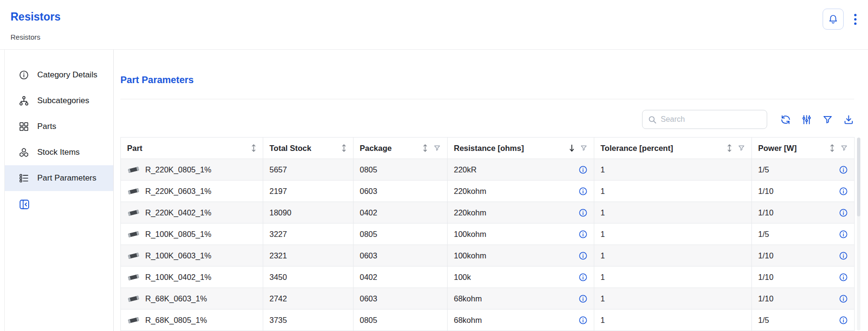  What do you see at coordinates (309, 234) in the screenshot?
I see `cell-total-stock: 3227` at bounding box center [309, 234].